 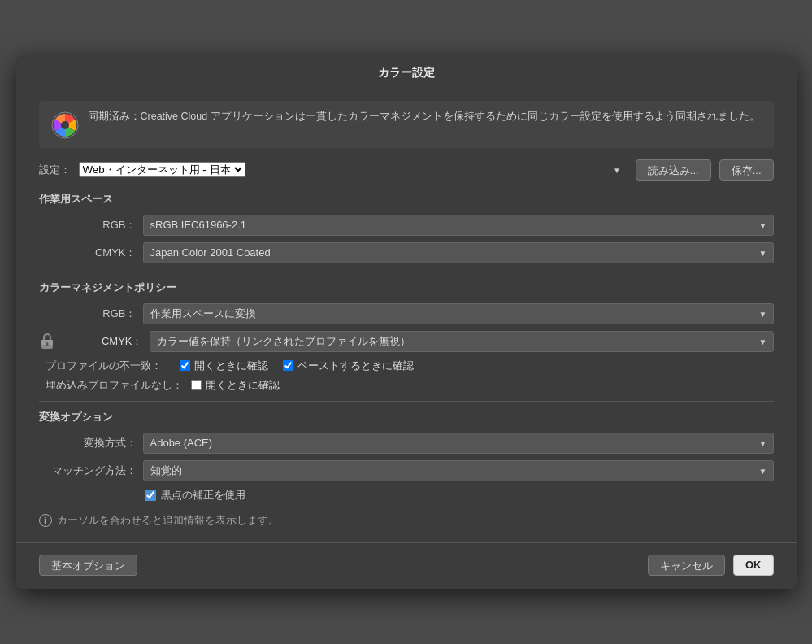 I want to click on basic-options-button: 基本オプション, so click(x=88, y=565).